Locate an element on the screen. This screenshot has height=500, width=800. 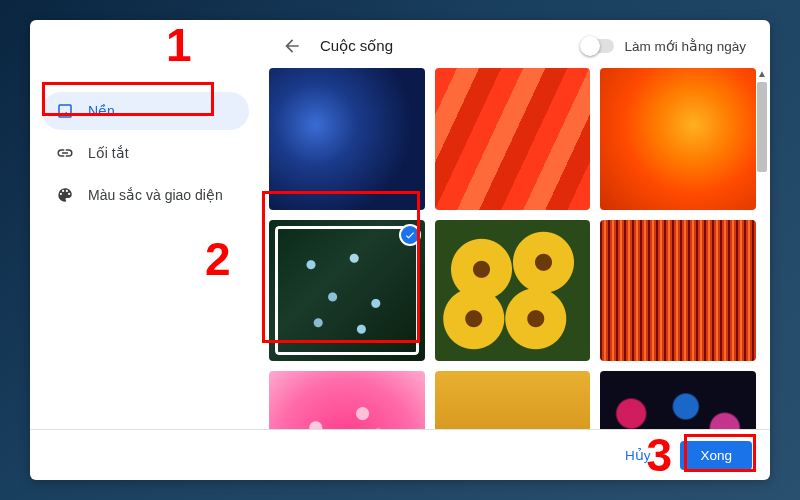
dialog-header: Cuộc sống Làm mới hằng ngày is located at coordinates (400, 44).